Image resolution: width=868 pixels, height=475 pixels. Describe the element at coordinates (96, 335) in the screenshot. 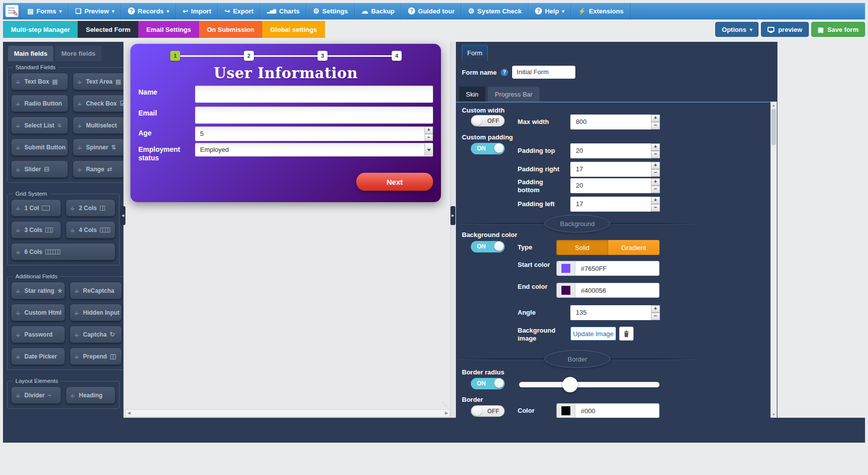

I see `field-button: Captcha` at that location.